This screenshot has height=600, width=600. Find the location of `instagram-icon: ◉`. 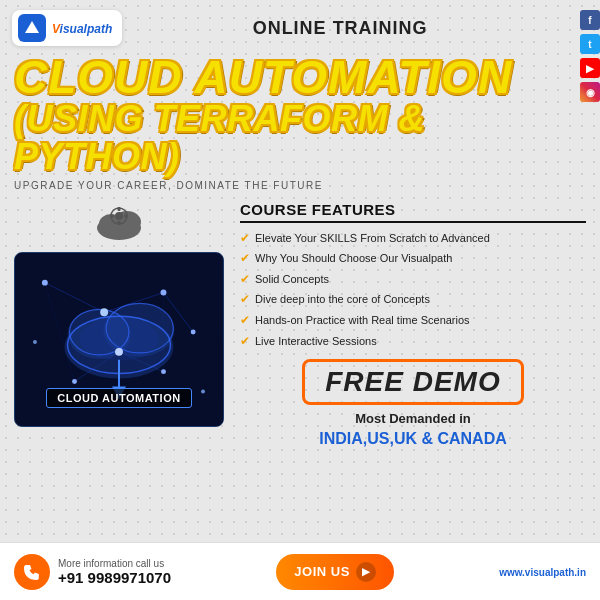

instagram-icon: ◉ is located at coordinates (590, 92).